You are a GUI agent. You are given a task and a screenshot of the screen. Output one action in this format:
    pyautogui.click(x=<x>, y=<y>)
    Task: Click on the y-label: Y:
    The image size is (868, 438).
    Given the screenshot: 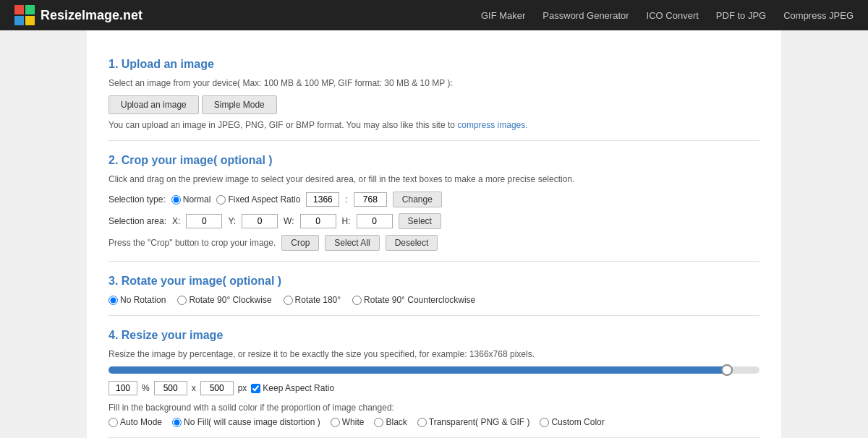 What is the action you would take?
    pyautogui.click(x=231, y=221)
    